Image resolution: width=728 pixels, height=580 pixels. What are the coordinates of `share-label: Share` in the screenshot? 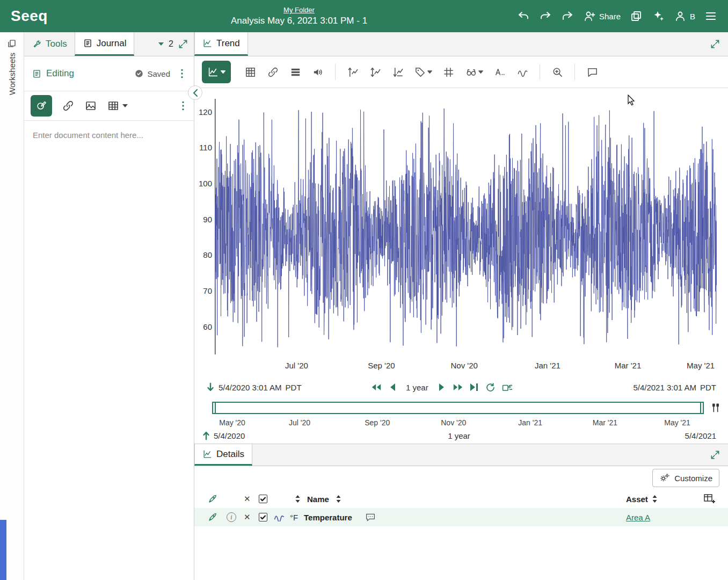 It's located at (610, 16).